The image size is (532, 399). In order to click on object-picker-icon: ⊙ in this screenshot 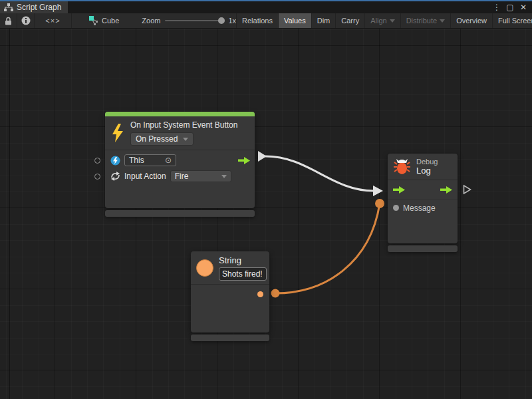, I will do `click(168, 160)`.